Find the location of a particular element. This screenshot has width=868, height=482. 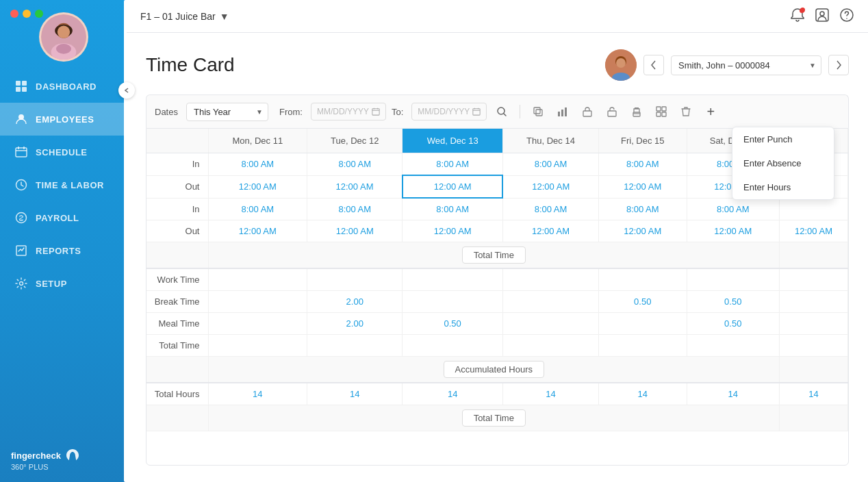

sidebar-item-schedule: SCHEDULE is located at coordinates (63, 152).